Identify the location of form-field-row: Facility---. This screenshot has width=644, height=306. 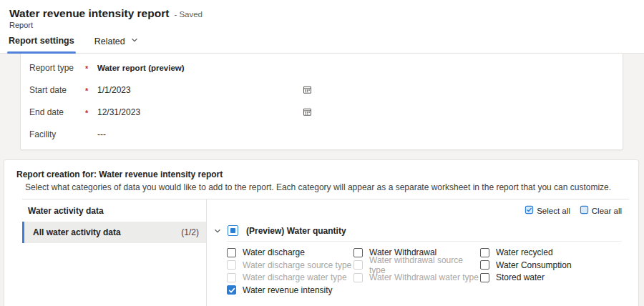
(322, 134).